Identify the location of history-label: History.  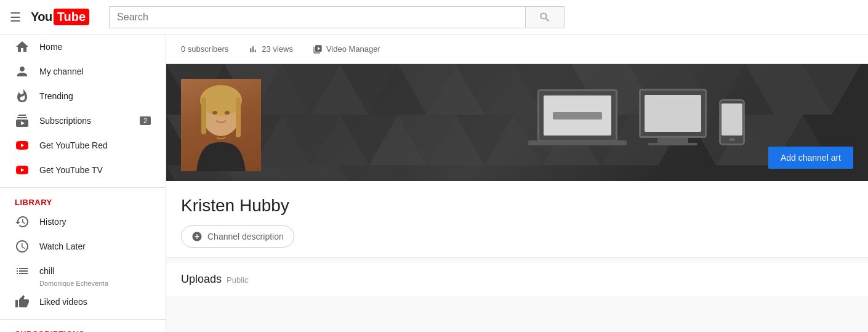
(53, 222).